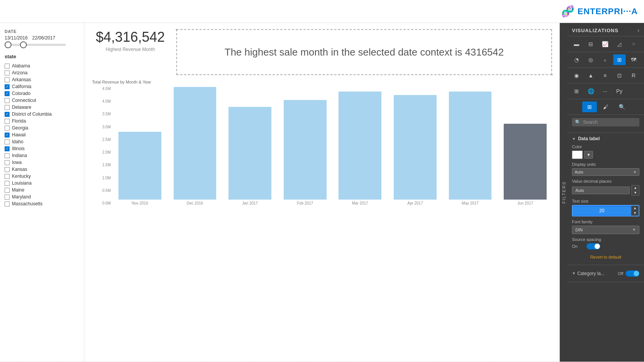 The height and width of the screenshot is (362, 644). I want to click on color-swatch, so click(577, 155).